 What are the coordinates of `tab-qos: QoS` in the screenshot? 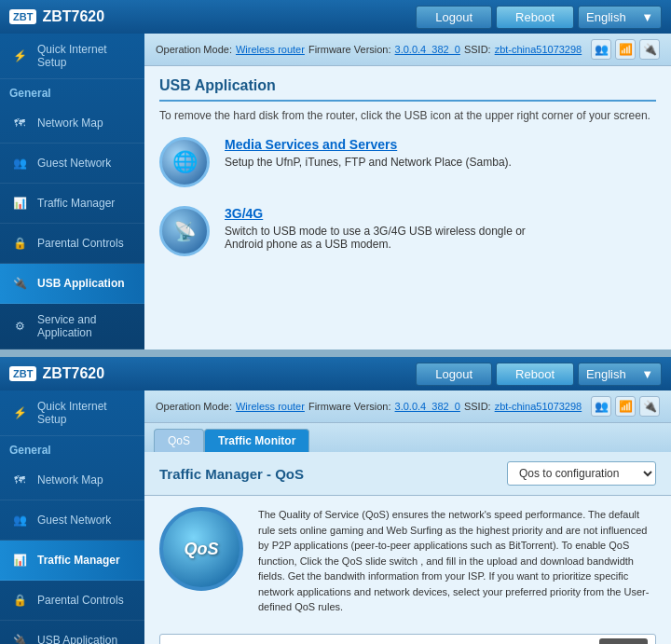 It's located at (179, 440).